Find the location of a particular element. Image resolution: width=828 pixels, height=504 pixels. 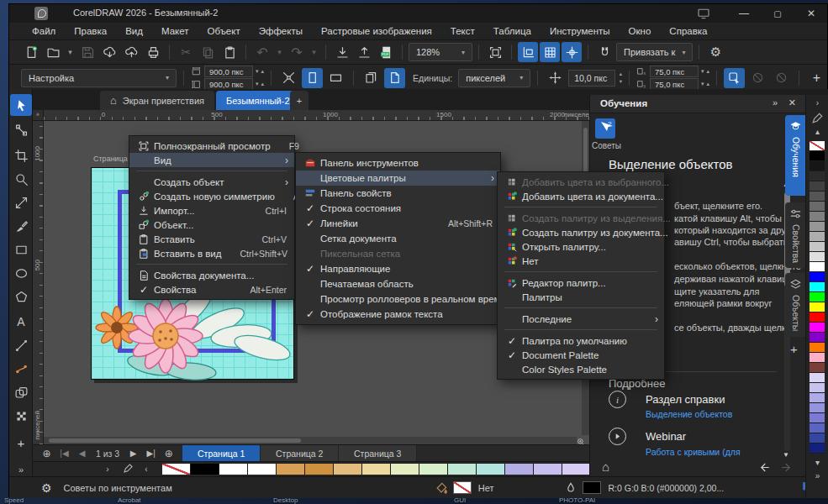

portrait-button is located at coordinates (313, 78).